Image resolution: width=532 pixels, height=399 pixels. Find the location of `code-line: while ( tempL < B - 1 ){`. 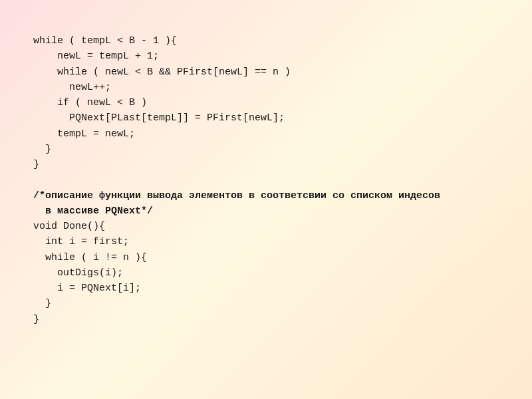

code-line: while ( tempL < B - 1 ){ is located at coordinates (105, 41).